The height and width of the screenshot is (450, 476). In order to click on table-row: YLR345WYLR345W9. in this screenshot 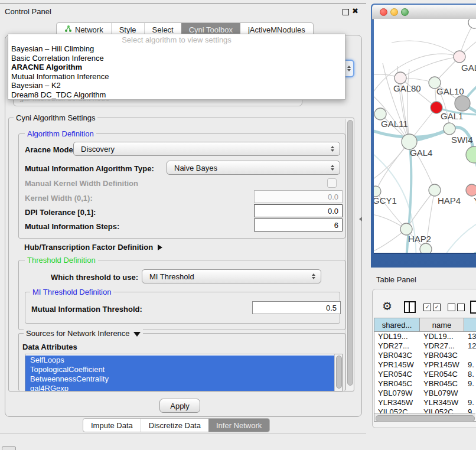, I will do `click(425, 403)`.